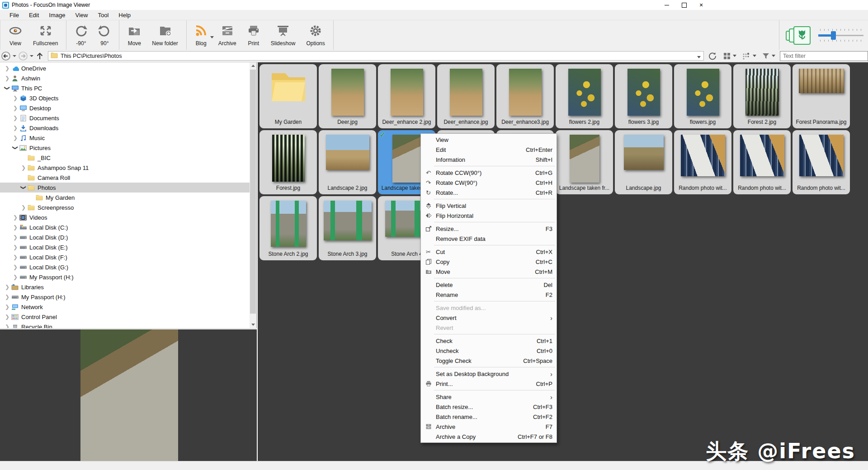 The width and height of the screenshot is (868, 470). Describe the element at coordinates (746, 56) in the screenshot. I see `sort-button` at that location.